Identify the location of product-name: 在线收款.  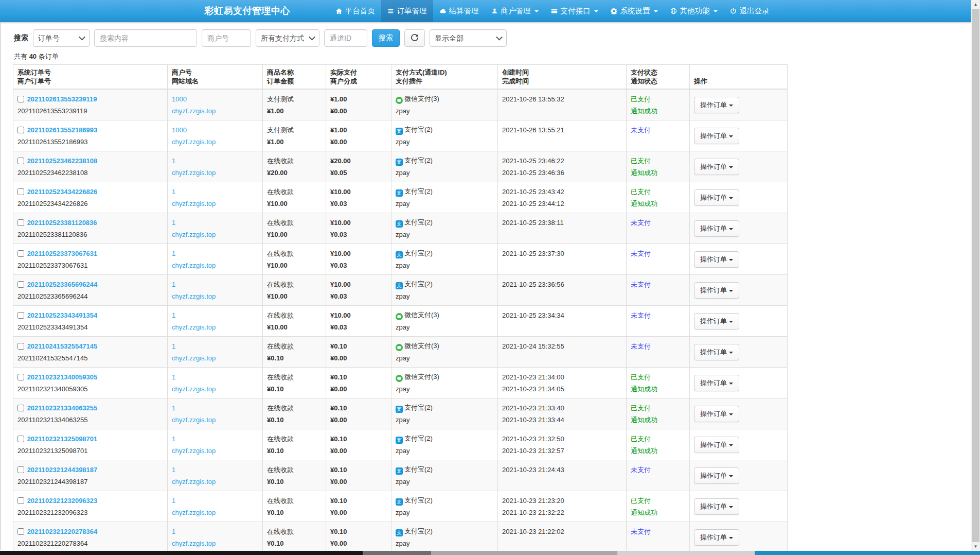
(294, 439).